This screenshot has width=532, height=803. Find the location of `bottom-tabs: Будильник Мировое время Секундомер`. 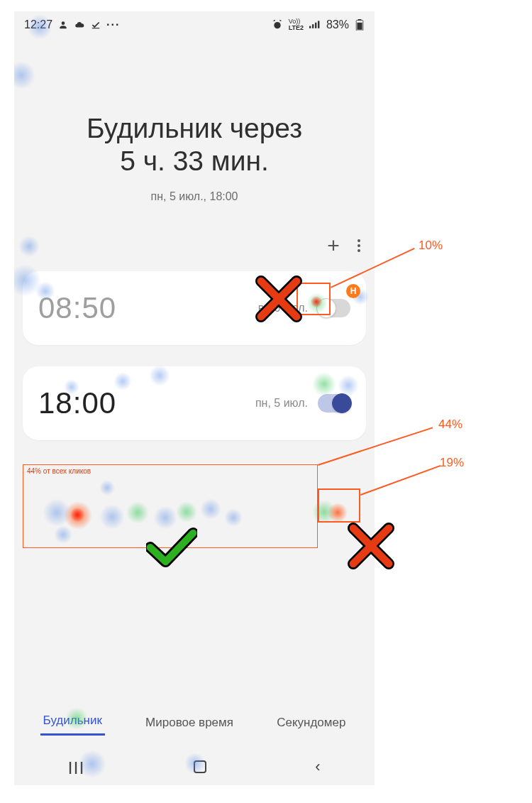

bottom-tabs: Будильник Мировое время Секундомер is located at coordinates (194, 726).